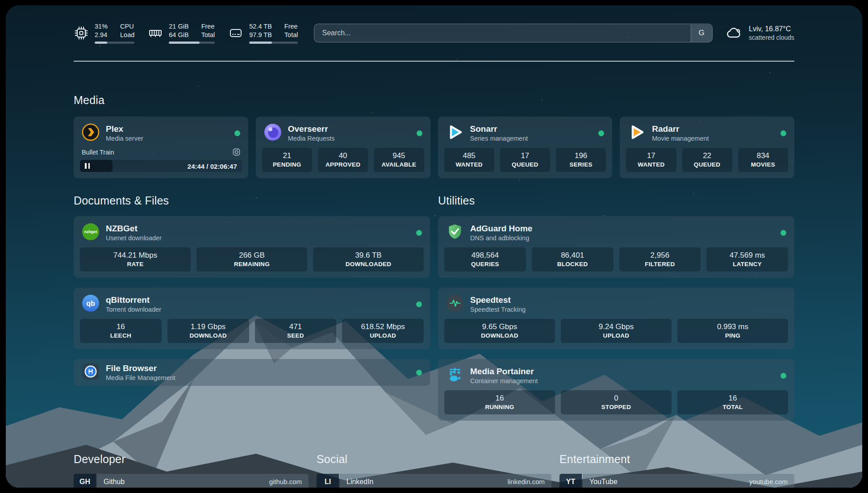  Describe the element at coordinates (760, 33) in the screenshot. I see `weather-widget: Lviv, 16.87°C scattered clouds` at that location.